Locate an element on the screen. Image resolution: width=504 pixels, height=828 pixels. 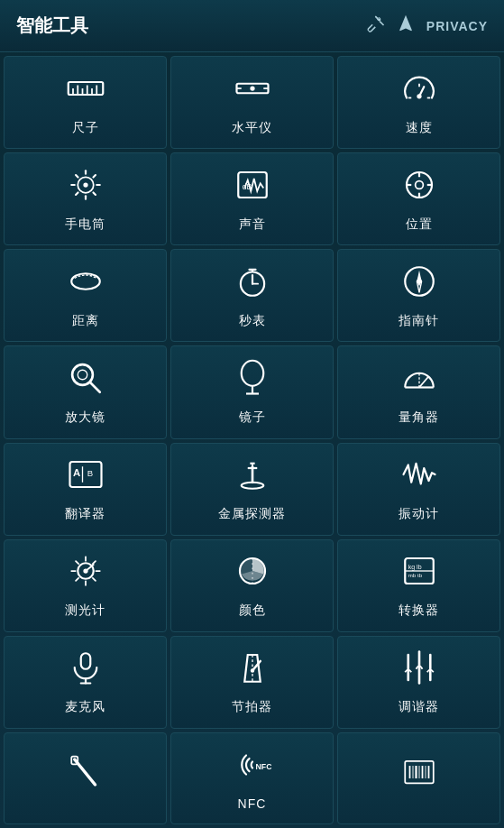
tool-flashlight: 手电筒 is located at coordinates (85, 198).